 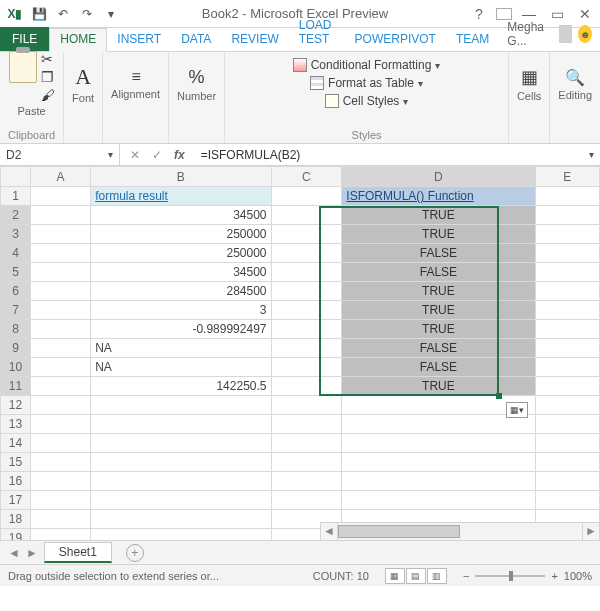 I want to click on find-icon: 🔍, so click(x=575, y=78).